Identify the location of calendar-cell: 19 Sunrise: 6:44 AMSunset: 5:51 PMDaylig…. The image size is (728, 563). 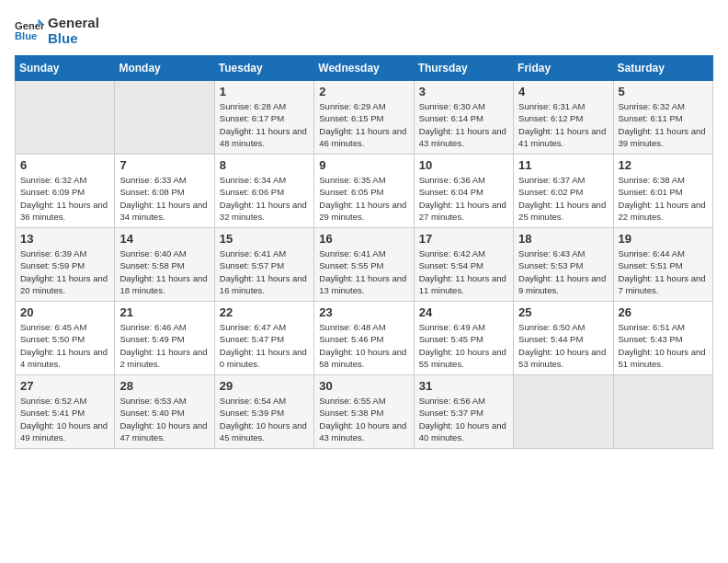
(663, 265).